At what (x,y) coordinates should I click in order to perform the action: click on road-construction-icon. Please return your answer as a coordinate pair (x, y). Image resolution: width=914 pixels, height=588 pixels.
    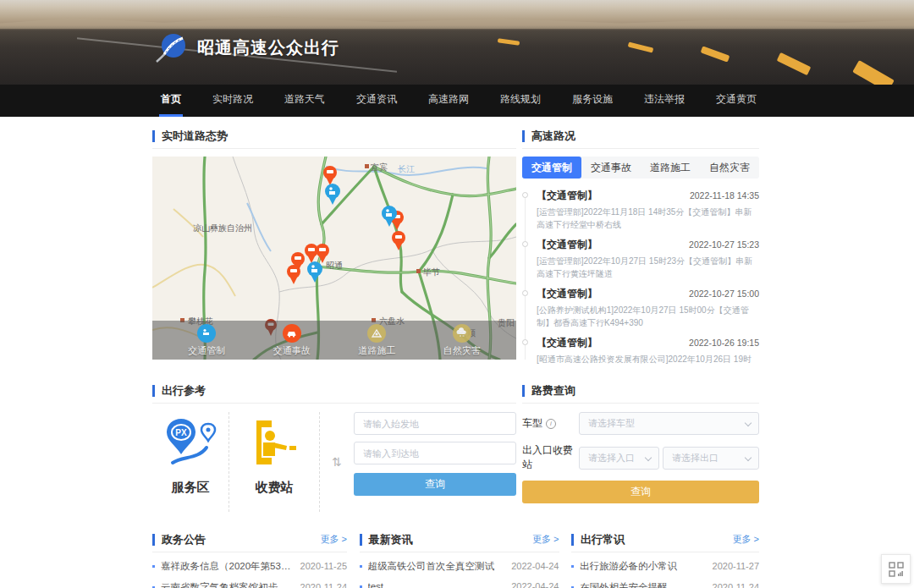
    Looking at the image, I should click on (377, 333).